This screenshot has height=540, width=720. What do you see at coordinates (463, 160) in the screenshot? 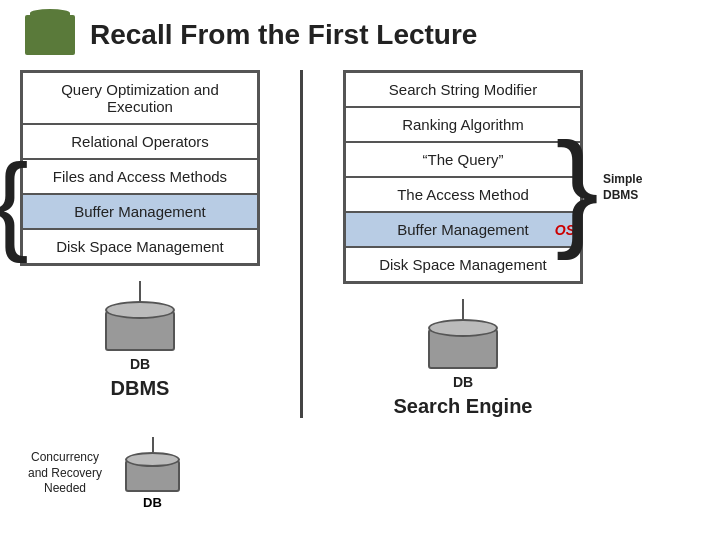
I see `se-row-the-query: “The Query”` at bounding box center [463, 160].